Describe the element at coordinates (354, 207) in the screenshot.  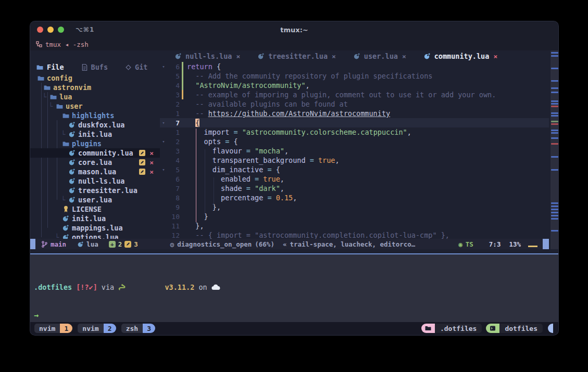
I see `code-line: 9 },` at that location.